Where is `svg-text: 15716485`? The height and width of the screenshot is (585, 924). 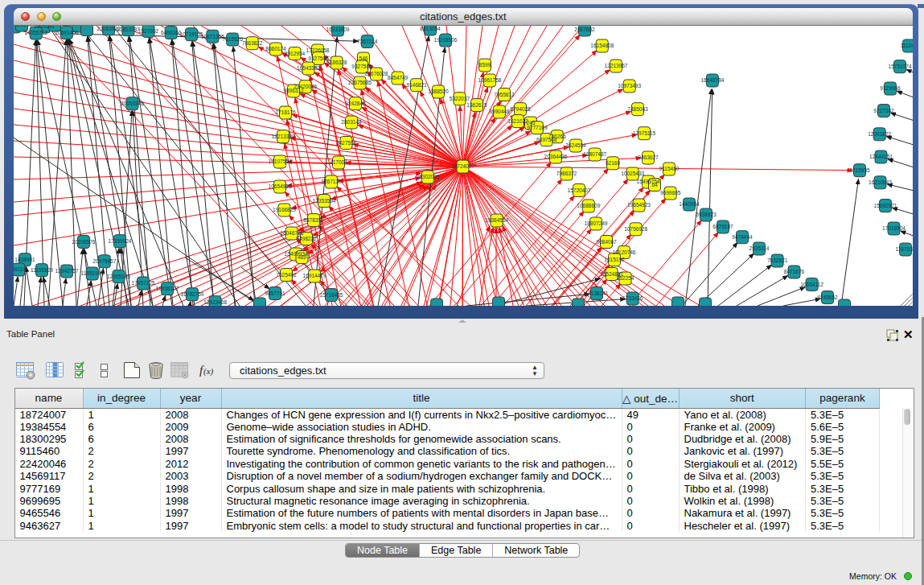
svg-text: 15716485 is located at coordinates (331, 295).